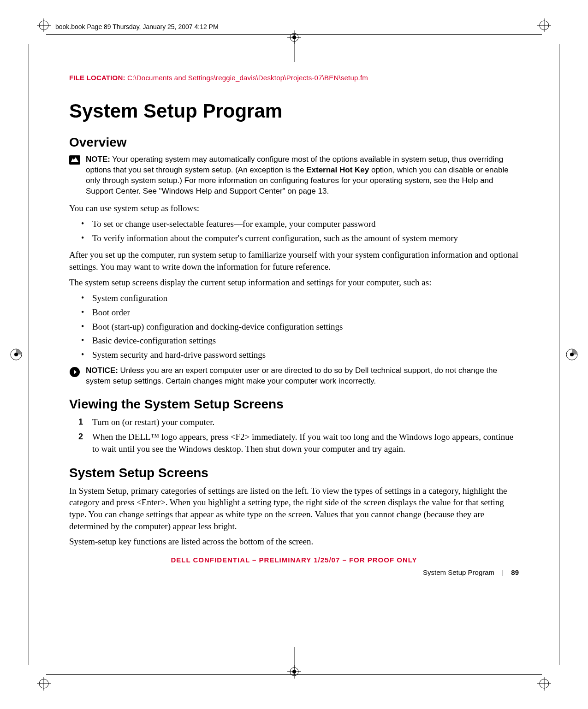 The image size is (588, 709). I want to click on file-location-label: FILE LOCATION:, so click(97, 77).